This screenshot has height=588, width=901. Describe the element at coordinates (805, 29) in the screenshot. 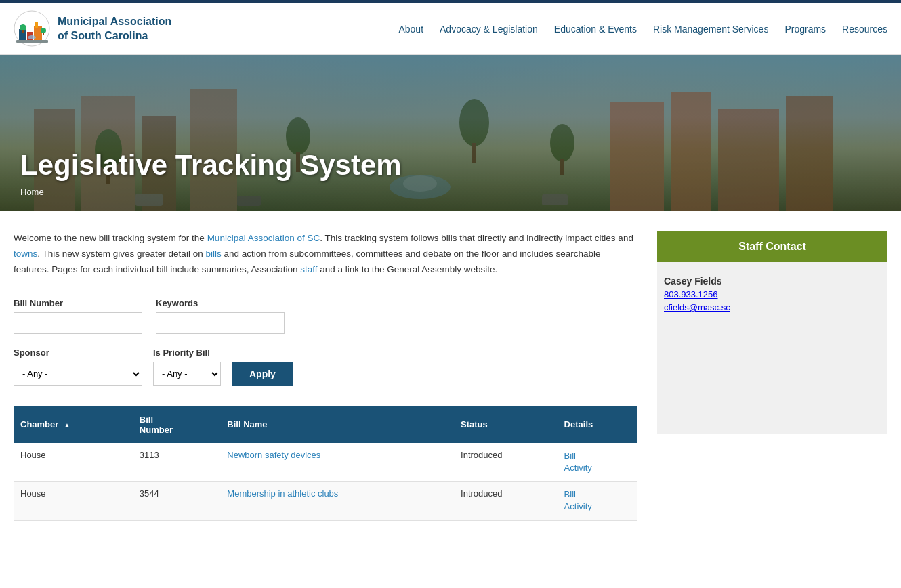

I see `nav-programs: Programs` at that location.